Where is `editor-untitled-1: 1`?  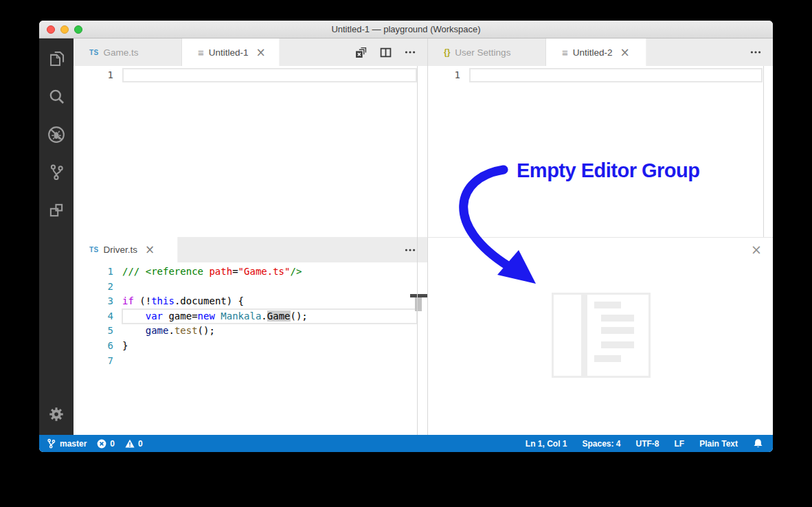
editor-untitled-1: 1 is located at coordinates (250, 151).